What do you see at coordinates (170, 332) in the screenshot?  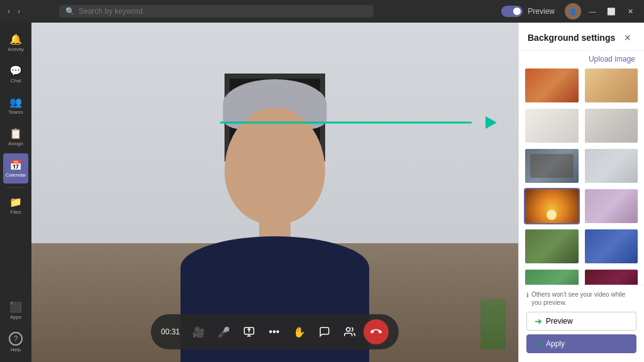 I see `call-timer: 00:31` at bounding box center [170, 332].